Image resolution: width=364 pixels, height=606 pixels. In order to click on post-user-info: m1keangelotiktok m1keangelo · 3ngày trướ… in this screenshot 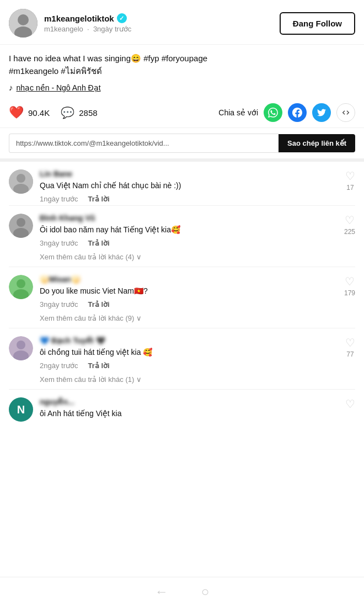, I will do `click(88, 23)`.